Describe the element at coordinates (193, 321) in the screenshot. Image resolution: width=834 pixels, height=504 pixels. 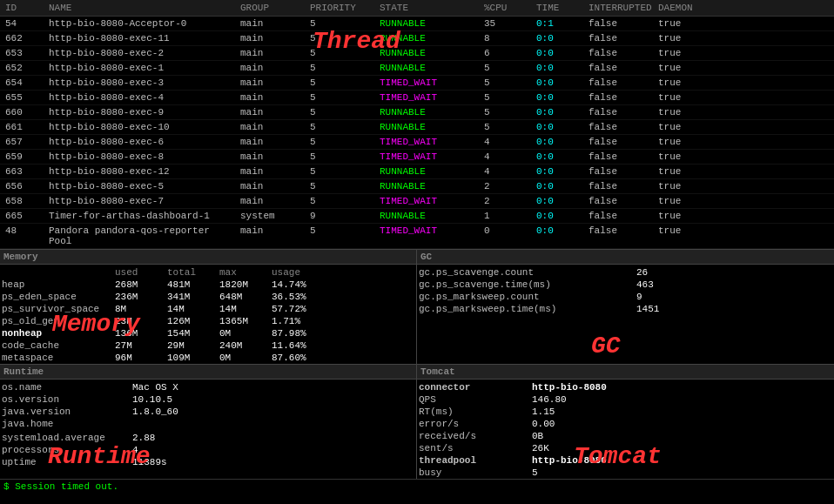
I see `mem-row-total: 126M` at that location.